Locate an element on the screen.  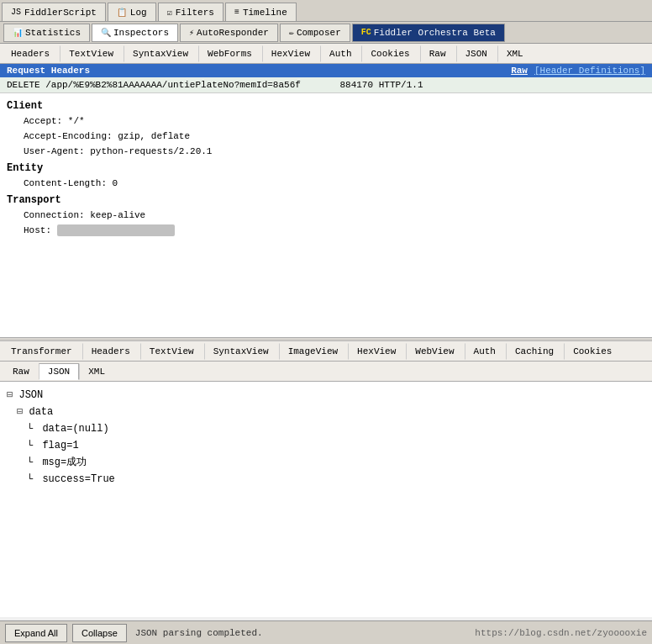
header-connection: Connection: keep-alive is located at coordinates (326, 215).